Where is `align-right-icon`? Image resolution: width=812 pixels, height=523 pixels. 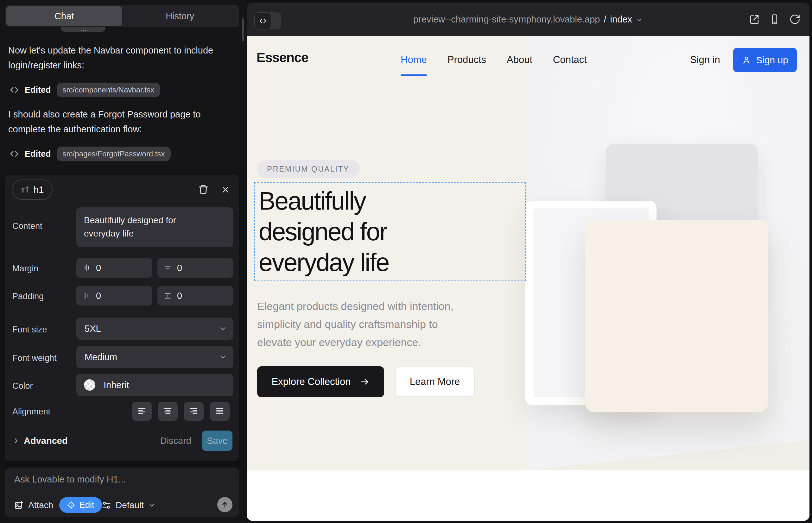
align-right-icon is located at coordinates (194, 411).